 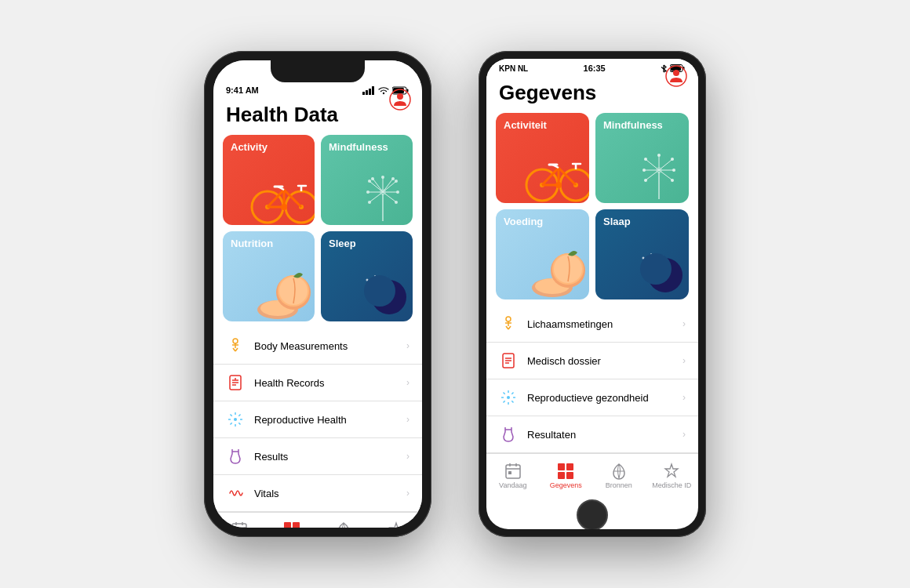 I want to click on tab-medische-id-icon, so click(x=672, y=471).